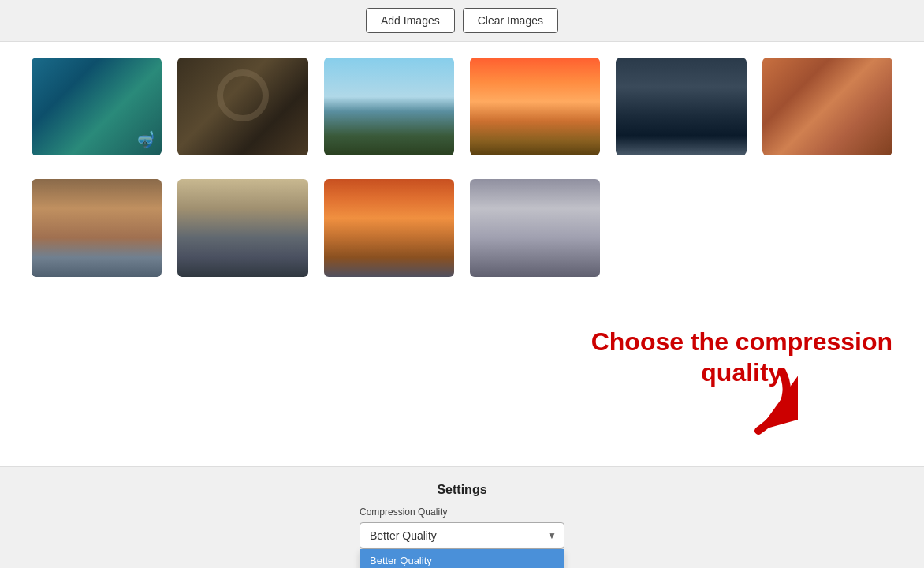  Describe the element at coordinates (462, 536) in the screenshot. I see `compression-quality-select: Better Quality Smaller Size Specific Fil…` at that location.